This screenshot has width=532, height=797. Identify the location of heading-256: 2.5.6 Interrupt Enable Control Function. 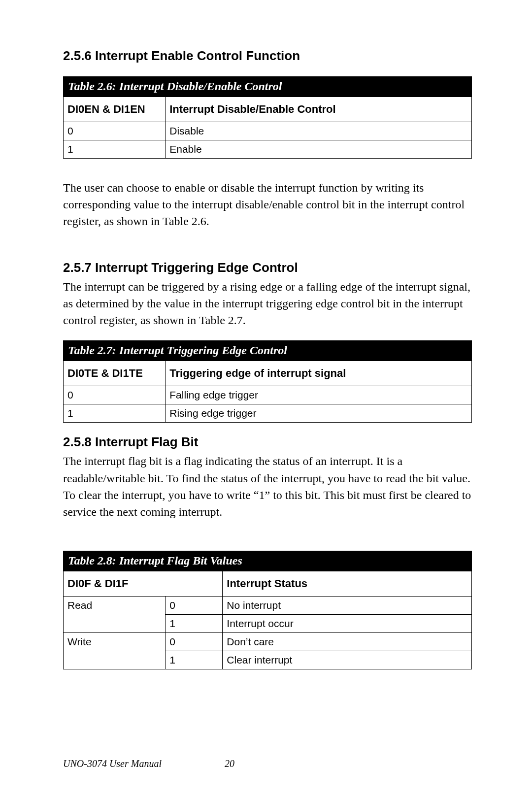
(267, 56).